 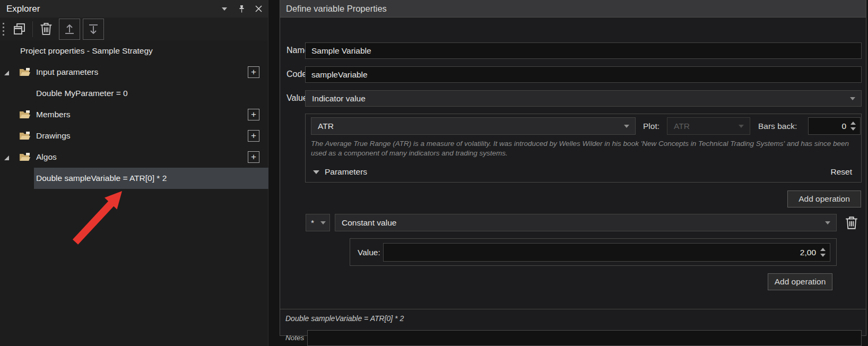 I want to click on tree-row-project: Project properties - Sample Strategy, so click(x=134, y=51).